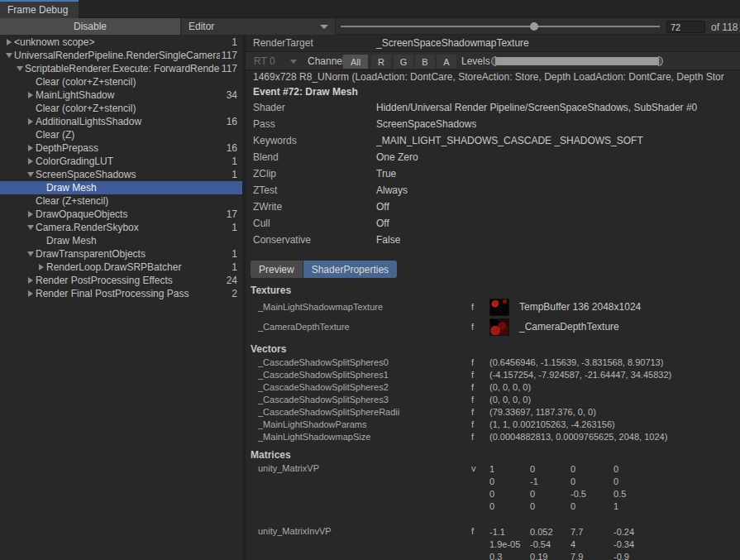 The height and width of the screenshot is (560, 740). Describe the element at coordinates (365, 375) in the screenshot. I see `vector-name: _CascadeShadowSplitSpheres1` at that location.